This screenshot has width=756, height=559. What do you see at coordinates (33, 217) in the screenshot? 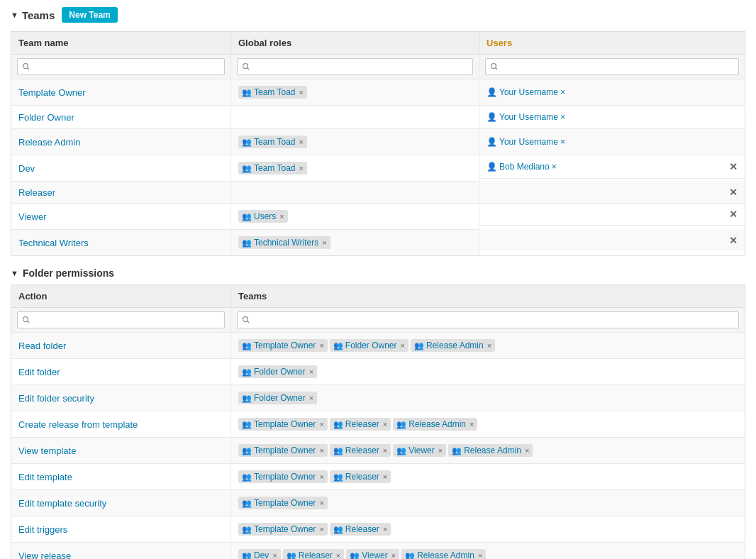
I see `team-name-link: Viewer` at bounding box center [33, 217].